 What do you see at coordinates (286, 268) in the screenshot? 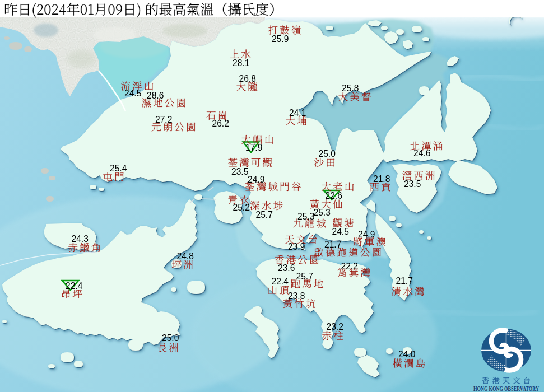
I see `svg-text: 23.6` at bounding box center [286, 268].